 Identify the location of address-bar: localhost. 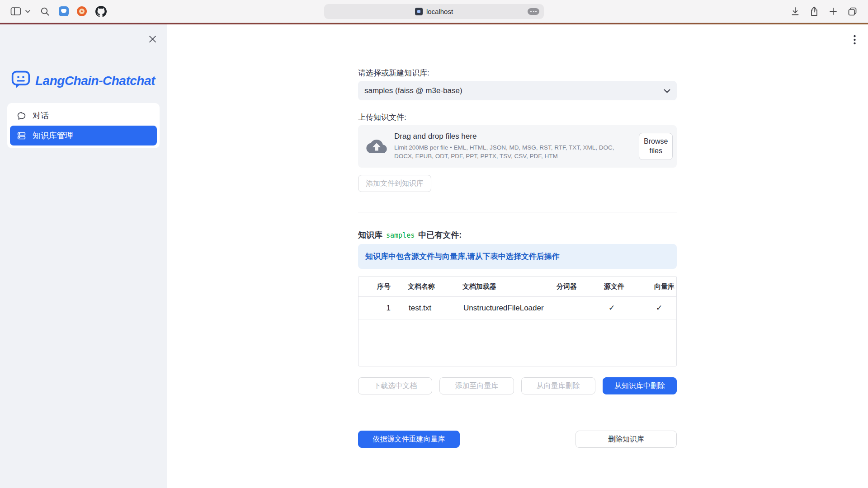
(434, 12).